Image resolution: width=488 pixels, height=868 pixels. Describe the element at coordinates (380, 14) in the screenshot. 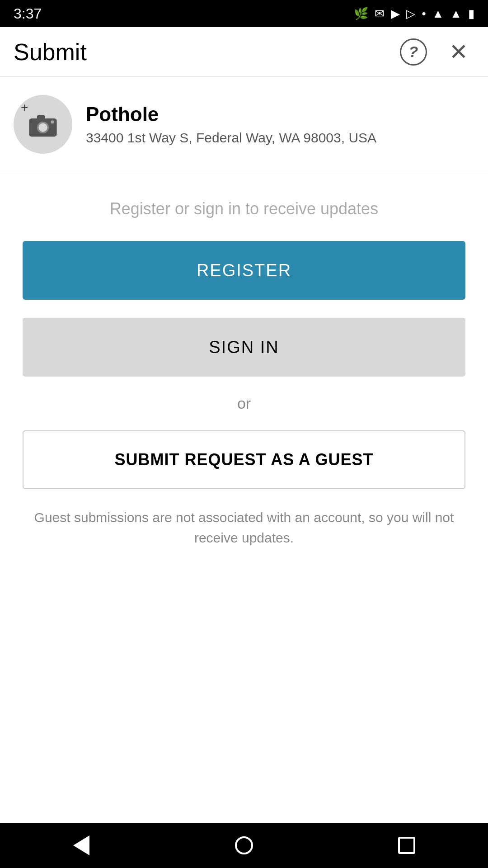

I see `gmail-icon: ✉` at that location.